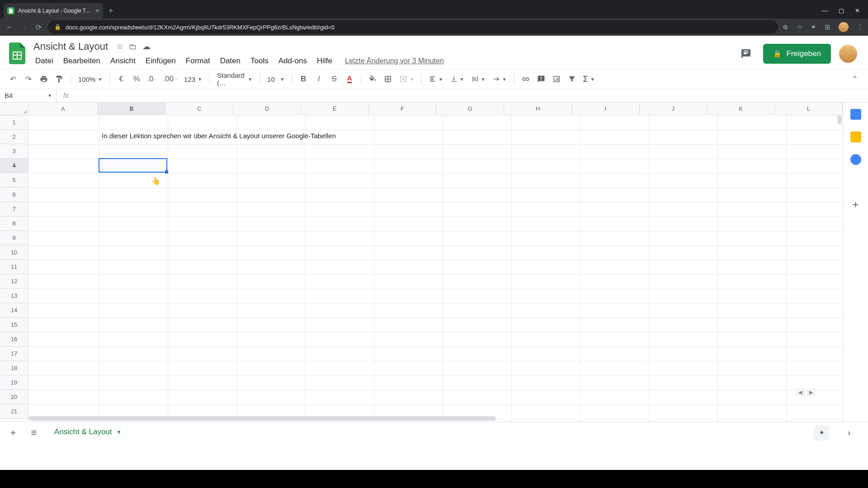 Image resolution: width=868 pixels, height=488 pixels. What do you see at coordinates (827, 27) in the screenshot?
I see `app-grid-icon: ⊞` at bounding box center [827, 27].